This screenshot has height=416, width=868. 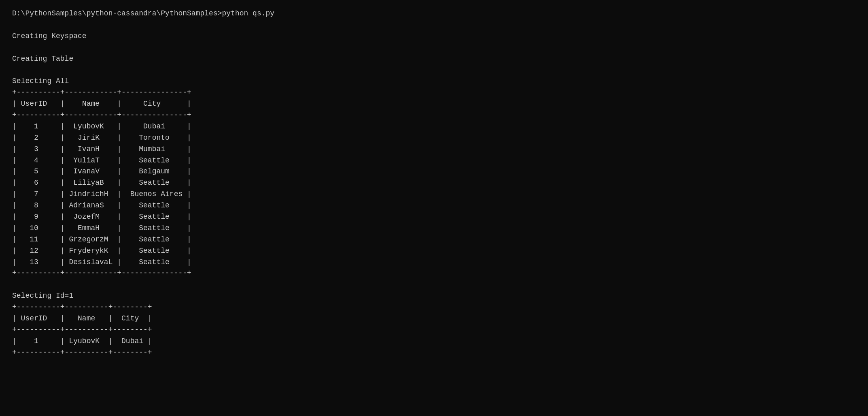 I want to click on terminal-line: | 10 | EmmaH | Seattle |, so click(x=434, y=228).